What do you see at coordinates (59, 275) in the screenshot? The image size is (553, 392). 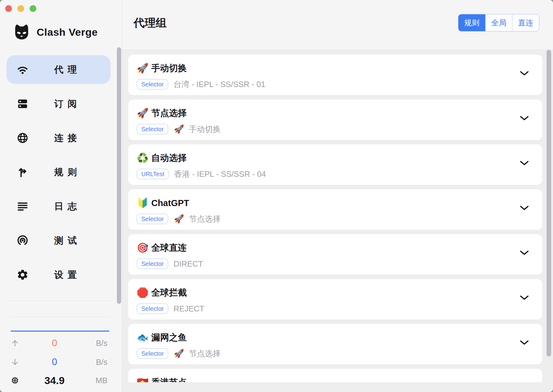 I see `sidebar-item-settings: 设置` at bounding box center [59, 275].